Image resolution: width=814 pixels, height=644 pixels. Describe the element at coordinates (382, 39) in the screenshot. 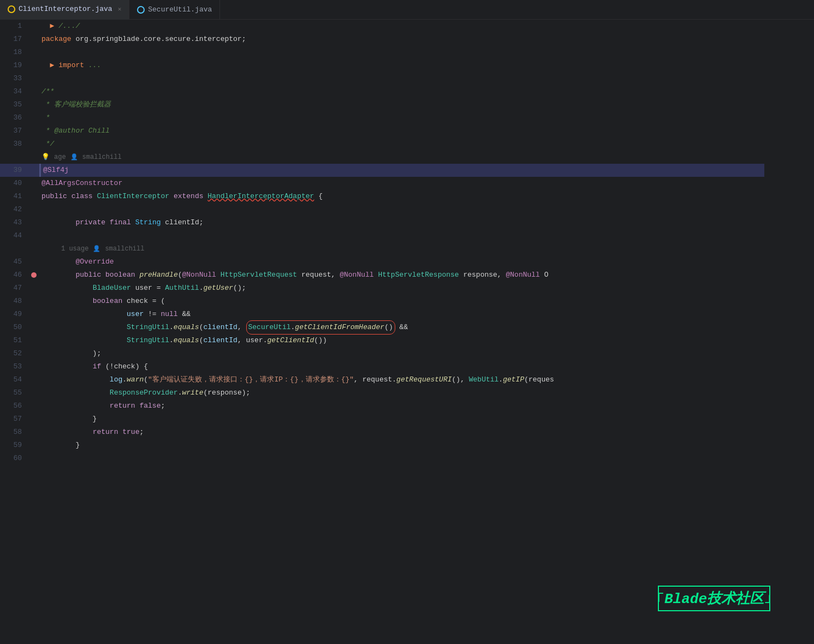

I see `table-row: 17 package org.springblade.core.secure.i…` at that location.